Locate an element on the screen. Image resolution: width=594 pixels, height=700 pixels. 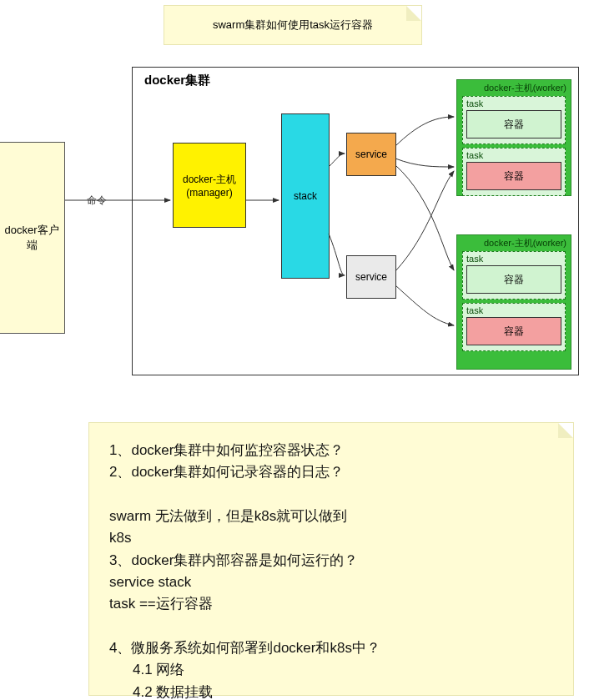
worker1-task-1: task 容器 is located at coordinates (514, 120).